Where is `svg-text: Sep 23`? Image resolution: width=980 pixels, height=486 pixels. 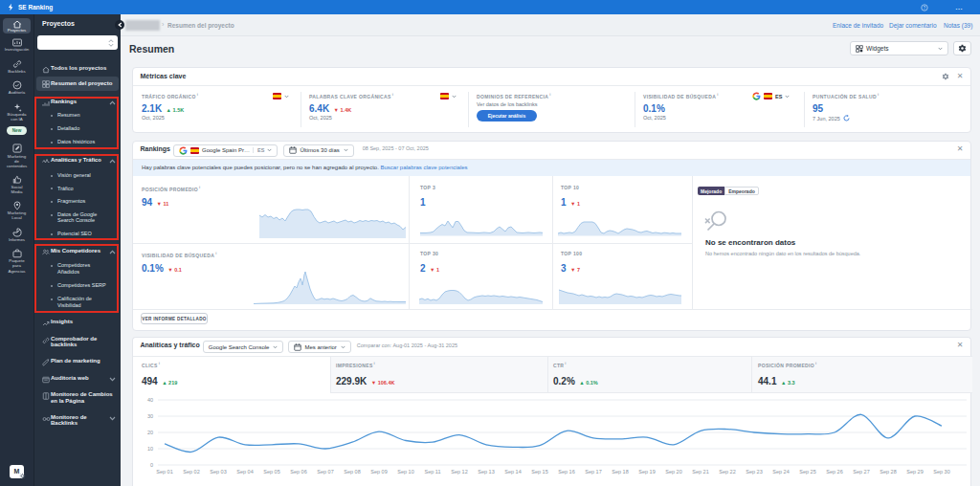 svg-text: Sep 23 is located at coordinates (754, 472).